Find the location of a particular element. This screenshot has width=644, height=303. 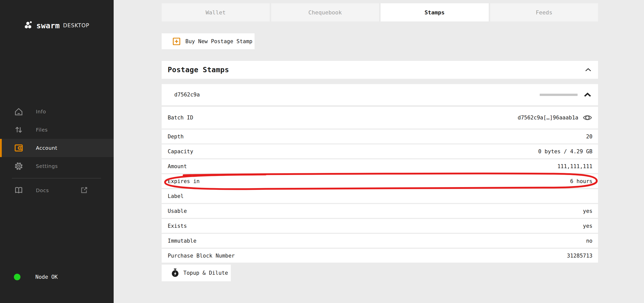

stamp-detail-row: Batch ID d7562c9a[…]96aaab1a is located at coordinates (380, 118).